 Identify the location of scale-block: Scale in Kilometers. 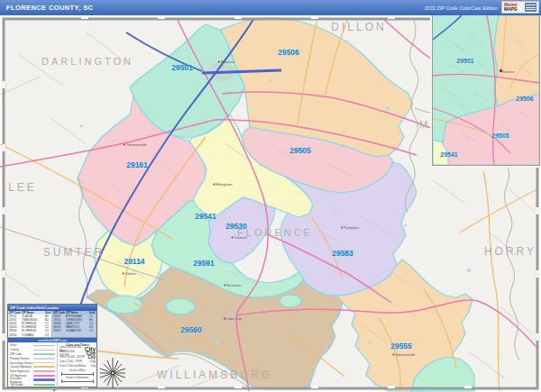
(78, 378).